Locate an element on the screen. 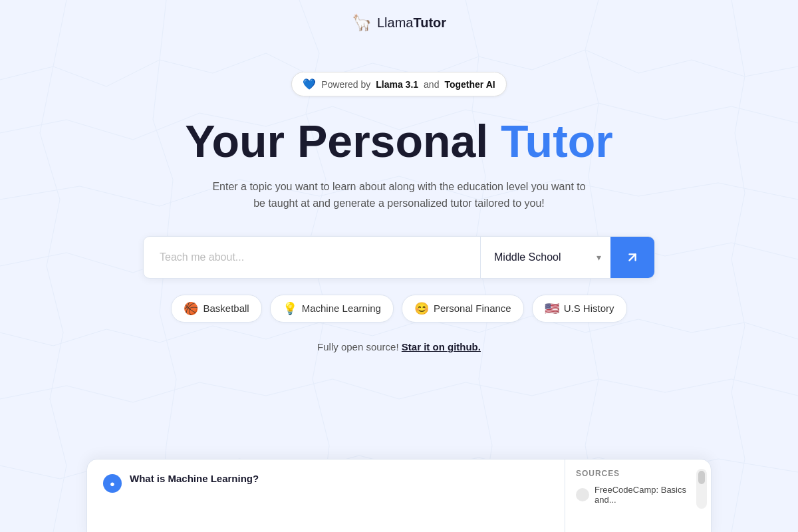 This screenshot has width=798, height=532. github-link: Star it on github. is located at coordinates (442, 347).